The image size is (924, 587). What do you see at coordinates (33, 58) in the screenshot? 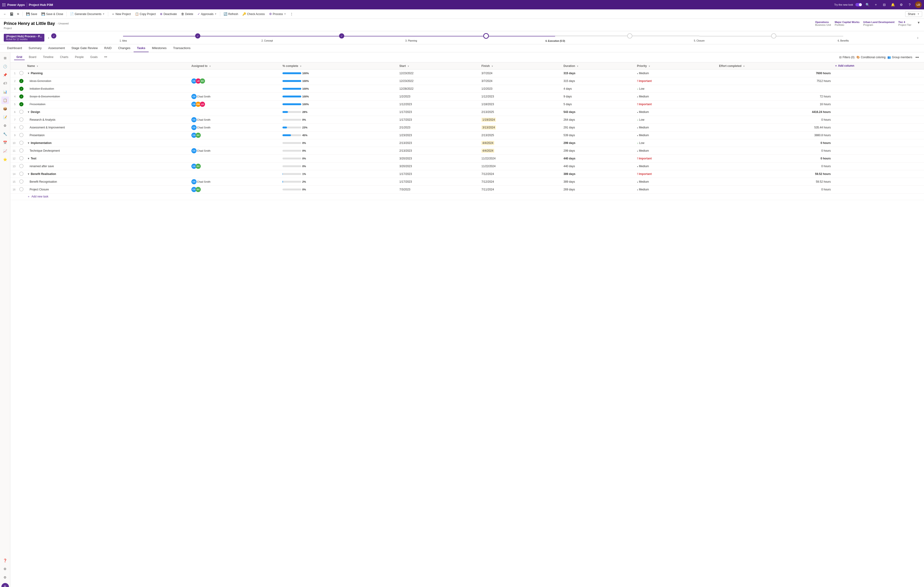
I see `view-tab-board: Board` at bounding box center [33, 58].